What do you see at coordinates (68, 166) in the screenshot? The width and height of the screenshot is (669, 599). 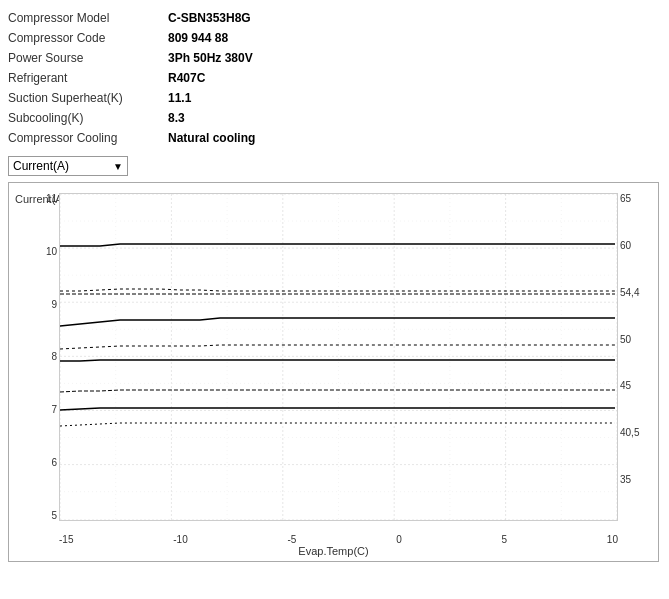 I see `metric-dropdown: Current(A) ▼` at bounding box center [68, 166].